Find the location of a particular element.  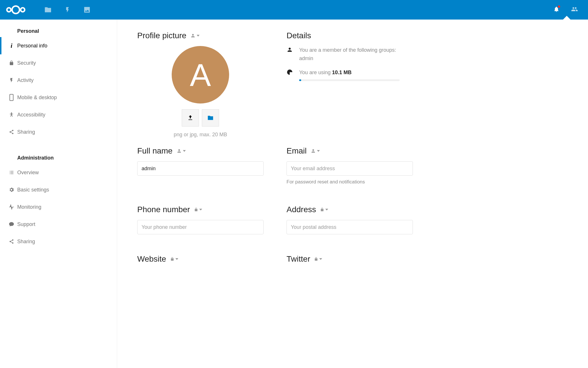

email-input is located at coordinates (350, 168).